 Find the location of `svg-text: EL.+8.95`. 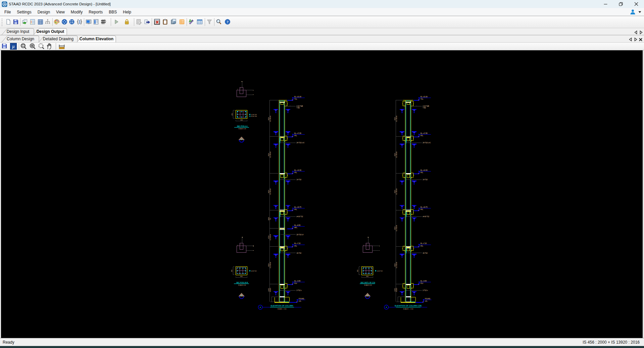

svg-text: EL.+8.95 is located at coordinates (297, 226).